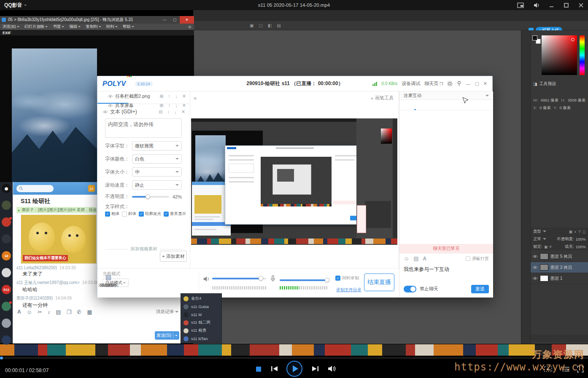  Describe the element at coordinates (548, 247) in the screenshot. I see `lock-icons: ▣ ✛` at that location.